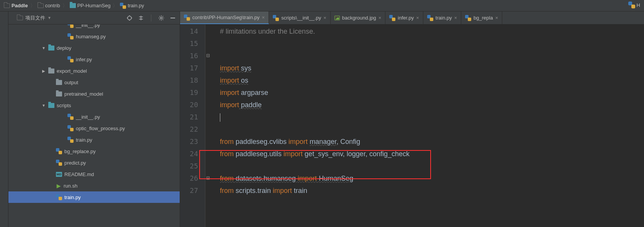  Describe the element at coordinates (406, 18) in the screenshot. I see `tab-label: infer.py` at that location.